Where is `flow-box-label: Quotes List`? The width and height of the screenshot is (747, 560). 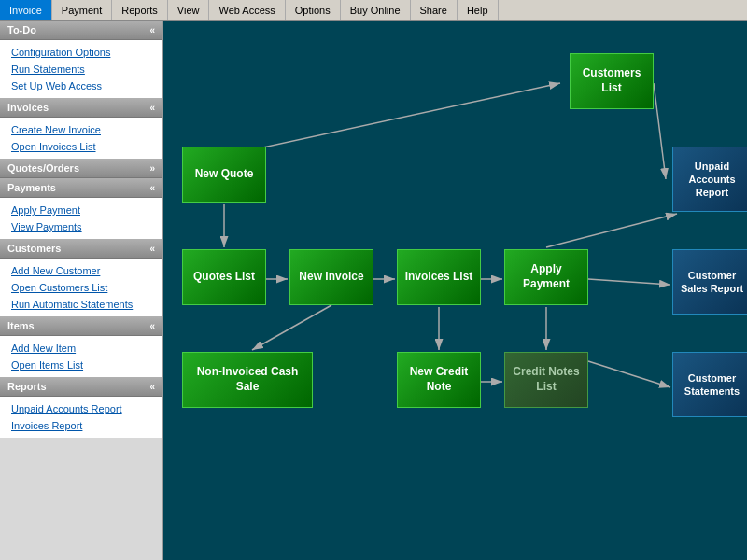
flow-box-label: Quotes List is located at coordinates (224, 277).